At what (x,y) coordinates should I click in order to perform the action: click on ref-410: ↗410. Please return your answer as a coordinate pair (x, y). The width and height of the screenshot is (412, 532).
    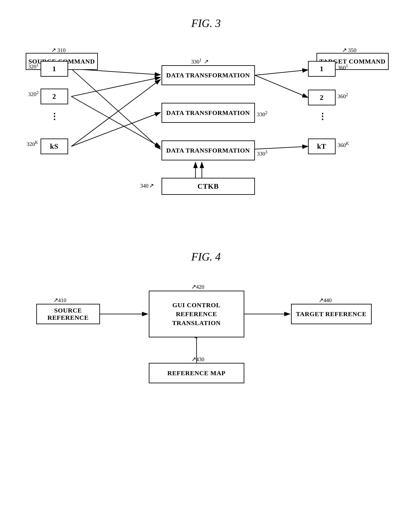
    Looking at the image, I should click on (60, 300).